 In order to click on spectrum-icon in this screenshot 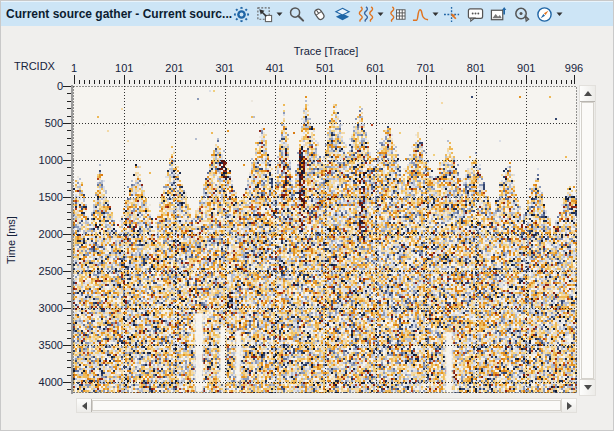, I will do `click(420, 14)`.